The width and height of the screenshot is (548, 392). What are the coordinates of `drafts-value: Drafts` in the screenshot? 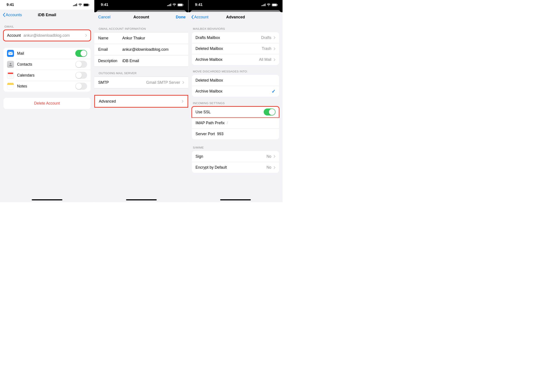 It's located at (266, 38).